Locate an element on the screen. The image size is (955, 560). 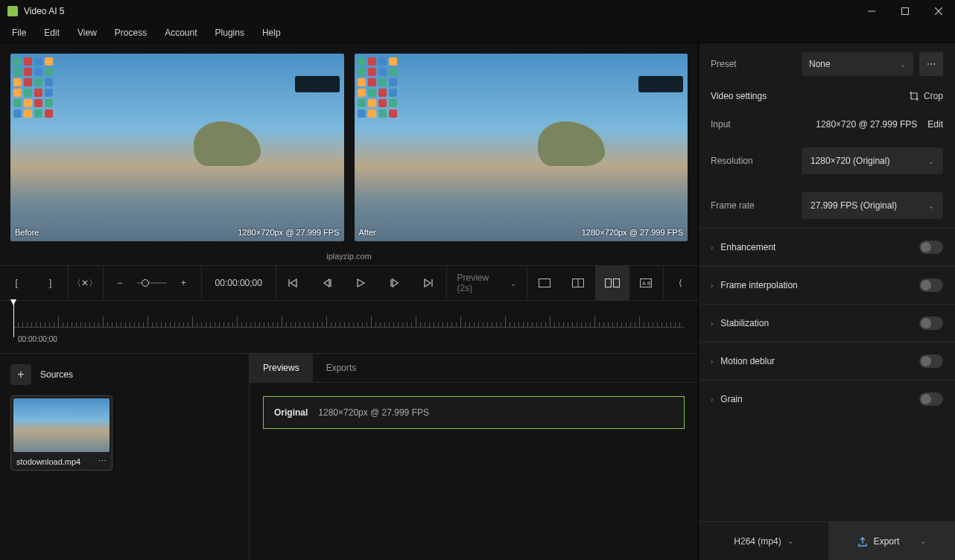
layout-split-button is located at coordinates (579, 283).